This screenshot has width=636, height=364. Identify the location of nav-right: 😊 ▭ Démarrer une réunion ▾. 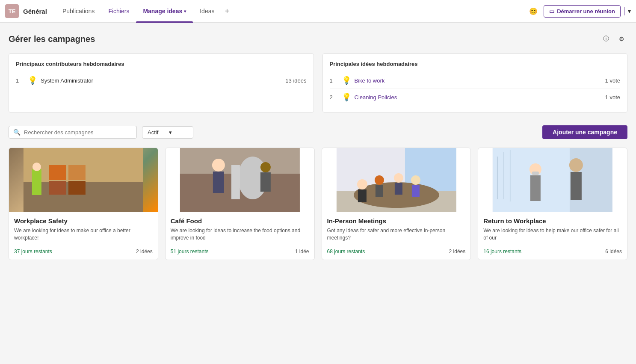
(579, 11).